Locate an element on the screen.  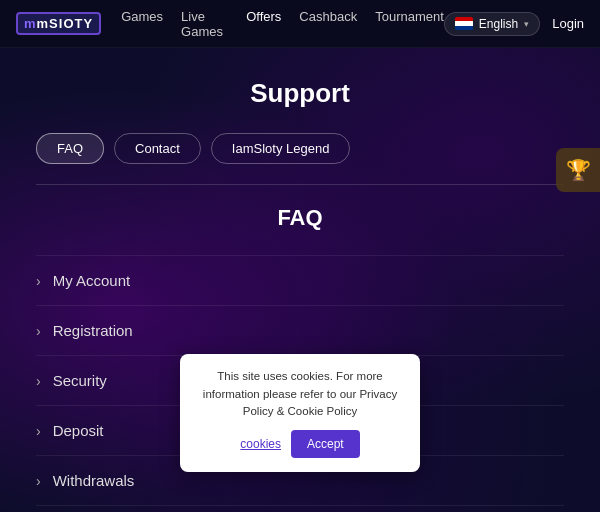
cookie-actions: cookies Accept is located at coordinates (300, 444).